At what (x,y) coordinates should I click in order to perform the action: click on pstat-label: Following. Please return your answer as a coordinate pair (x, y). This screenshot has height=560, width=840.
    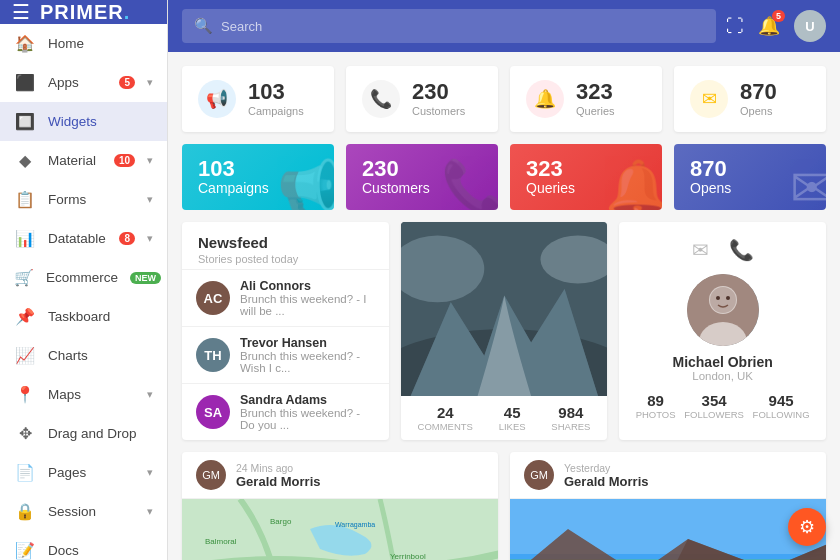
    Looking at the image, I should click on (782, 414).